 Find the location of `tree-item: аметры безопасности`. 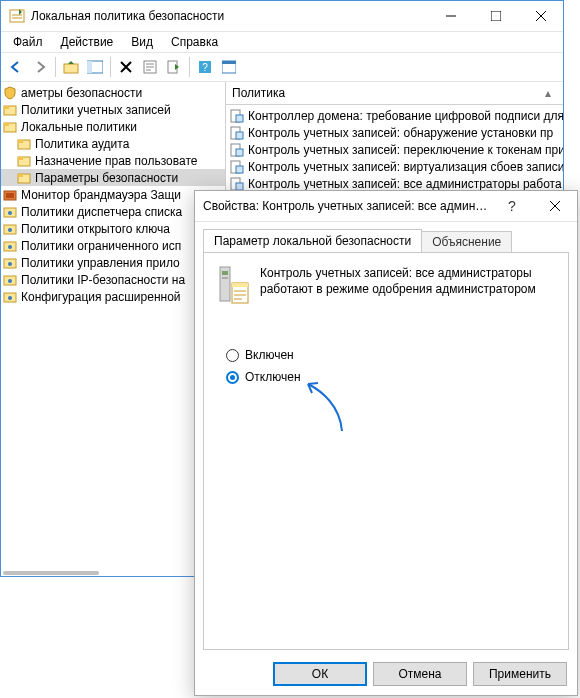

tree-item: аметры безопасности is located at coordinates (113, 92).